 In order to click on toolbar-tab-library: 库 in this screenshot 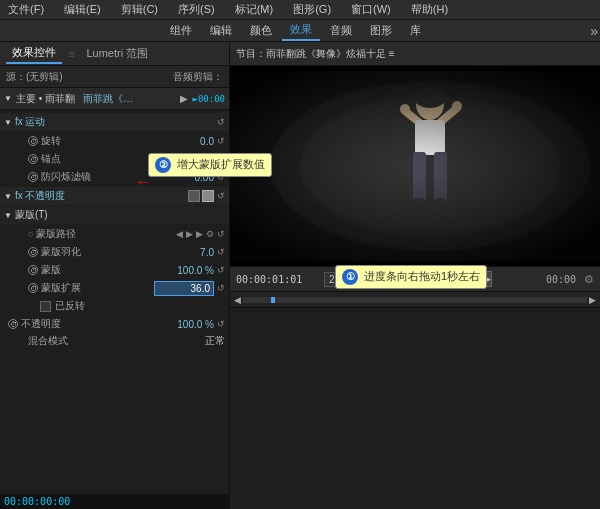, I will do `click(416, 30)`.